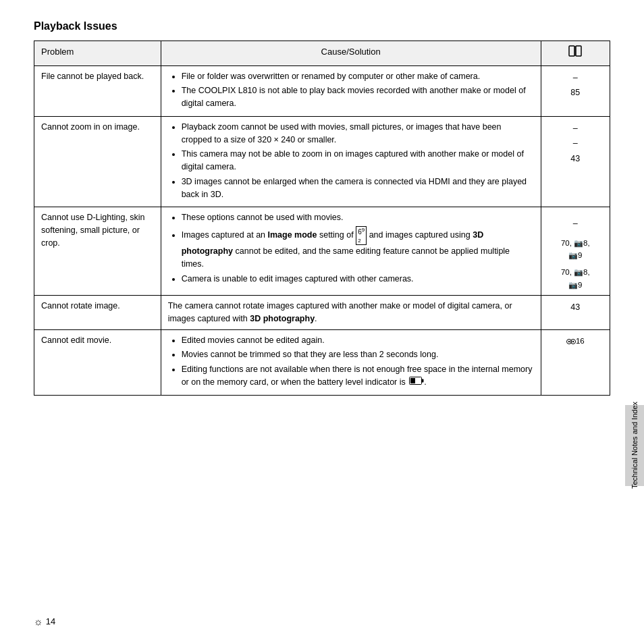  What do you see at coordinates (351, 362) in the screenshot?
I see `cause-cell: Edited movies cannot be edited again. Mo…` at bounding box center [351, 362].